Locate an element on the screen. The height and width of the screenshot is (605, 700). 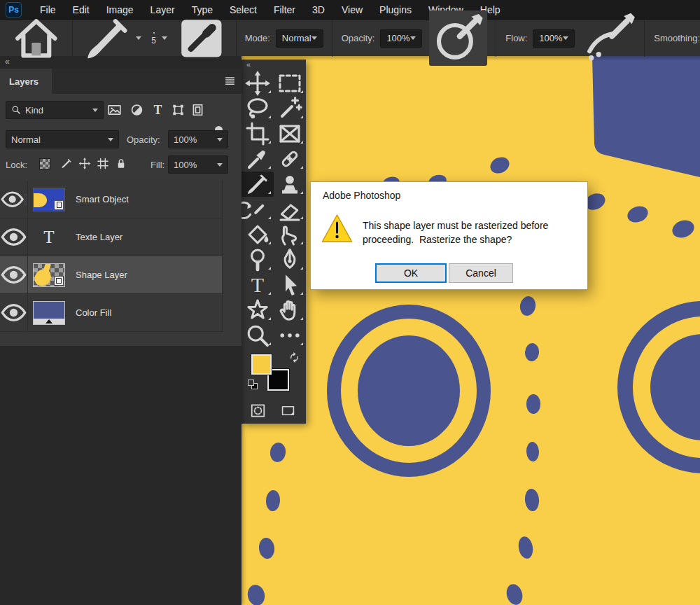
menu-view: View is located at coordinates (352, 10).